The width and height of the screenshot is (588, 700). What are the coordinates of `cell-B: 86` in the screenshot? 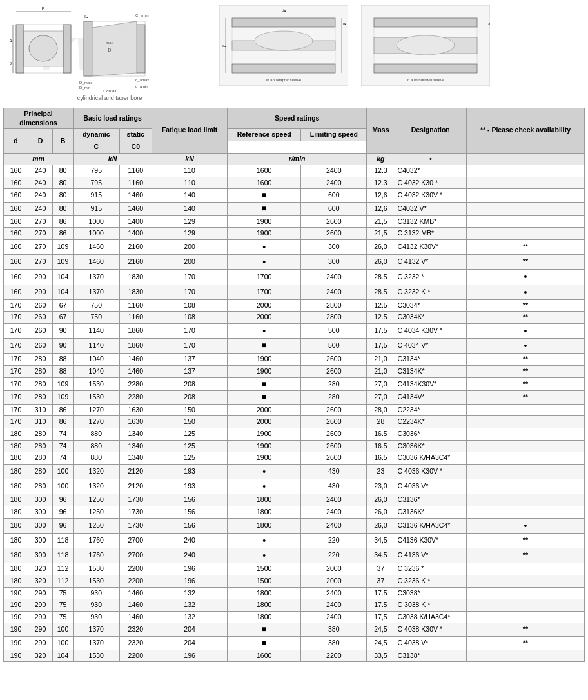 It's located at (63, 422).